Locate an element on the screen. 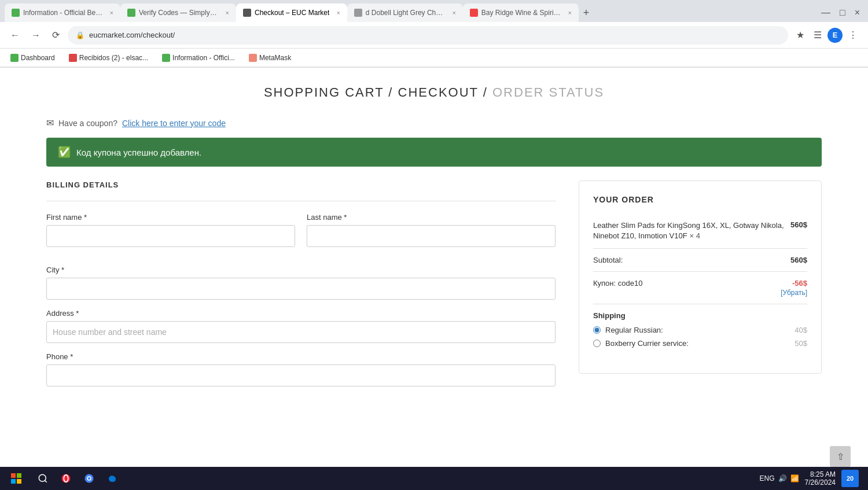 This screenshot has width=868, height=490. address-label: Address * is located at coordinates (301, 314).